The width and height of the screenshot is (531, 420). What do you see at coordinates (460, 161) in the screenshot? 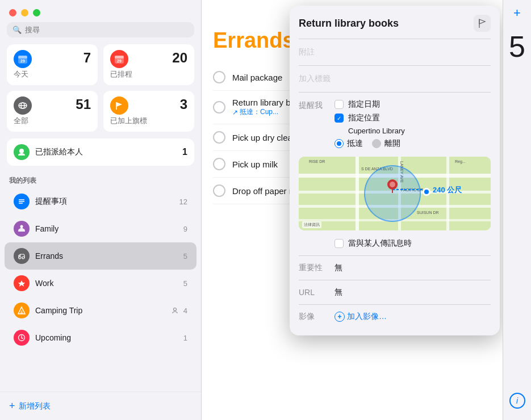
I see `road-label-6: Reg...` at bounding box center [460, 161].